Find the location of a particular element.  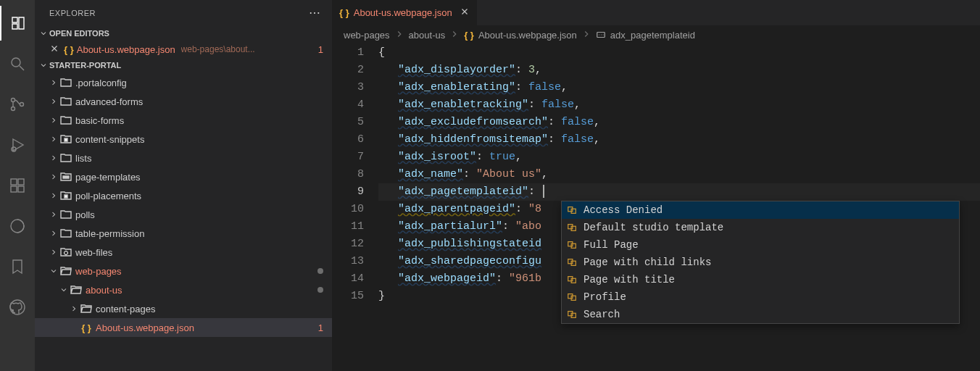

open-editor-item: { } About-us.webpage.json web-pages\abou… is located at coordinates (183, 49).